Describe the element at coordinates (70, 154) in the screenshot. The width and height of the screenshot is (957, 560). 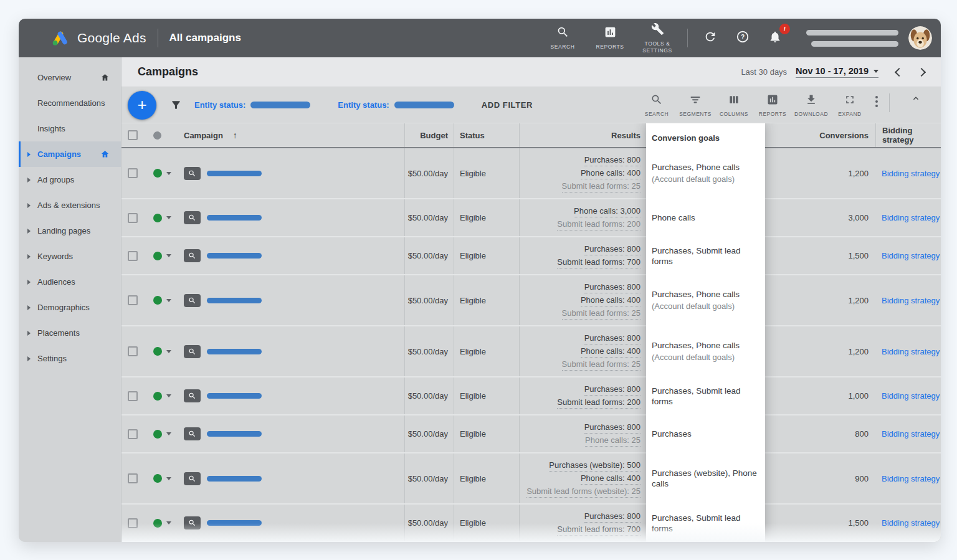
I see `sidebar-item-campaigns: Campaigns` at that location.